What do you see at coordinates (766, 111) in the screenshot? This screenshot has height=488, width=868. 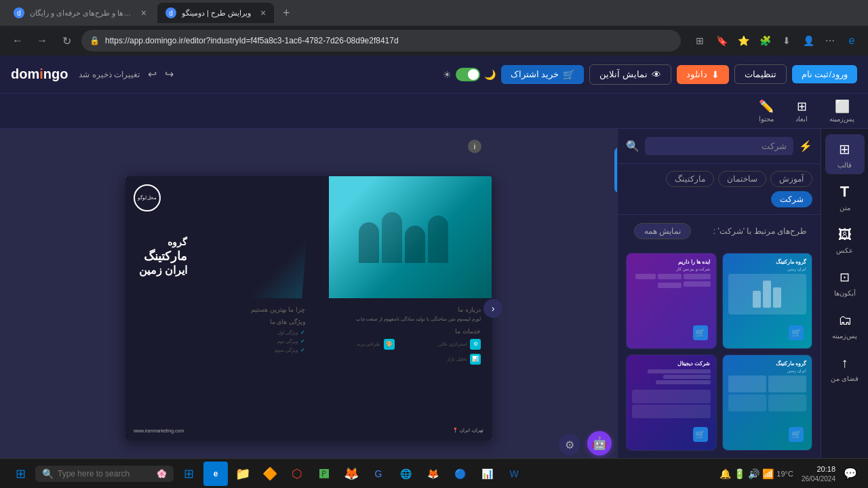 I see `content-tool: ✏️ محتوا` at bounding box center [766, 111].